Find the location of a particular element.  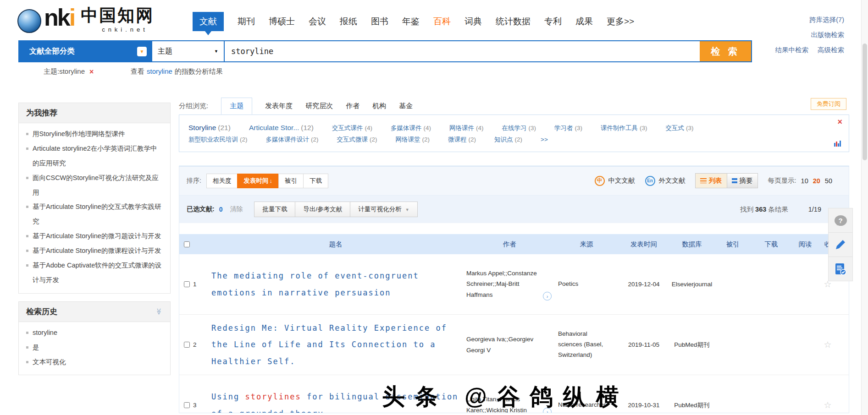

clear-selection-link: 清除 is located at coordinates (236, 209).